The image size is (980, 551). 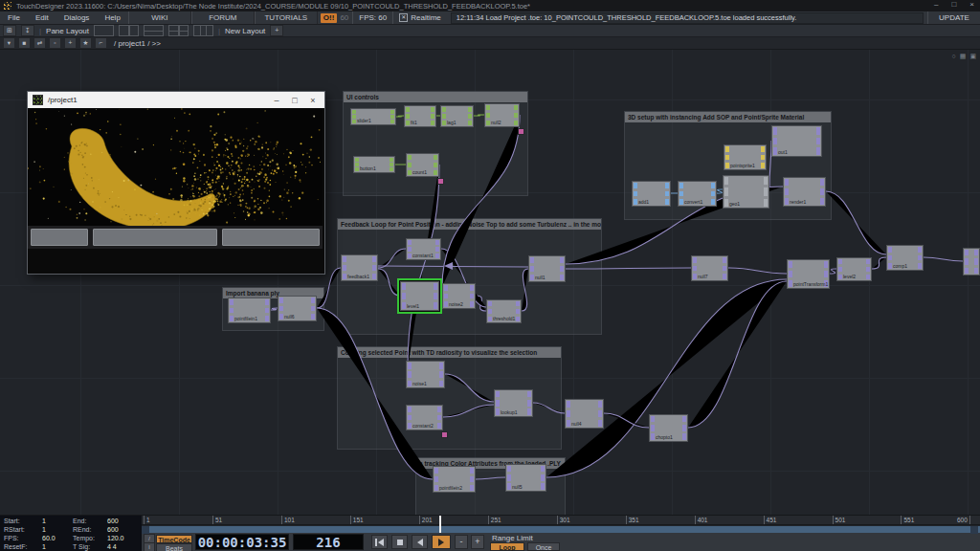 What do you see at coordinates (249, 310) in the screenshot?
I see `node-pointfilein1: pointfilein1` at bounding box center [249, 310].